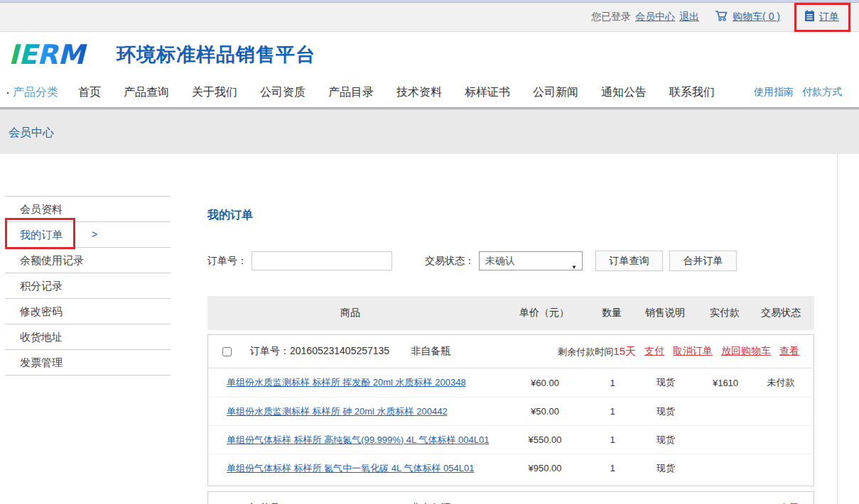  What do you see at coordinates (283, 92) in the screenshot?
I see `nav-item-3: 公司资质` at bounding box center [283, 92].